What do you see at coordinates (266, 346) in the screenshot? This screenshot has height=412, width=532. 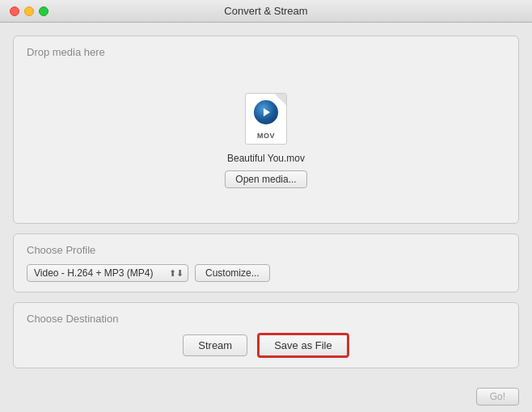 I see `destination-row: Stream Save as File` at bounding box center [266, 346].